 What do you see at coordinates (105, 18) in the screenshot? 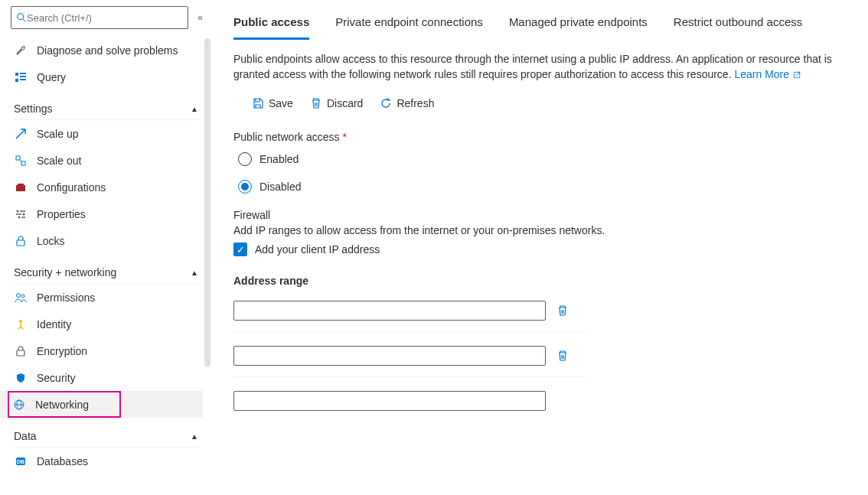
I see `search-input` at bounding box center [105, 18].